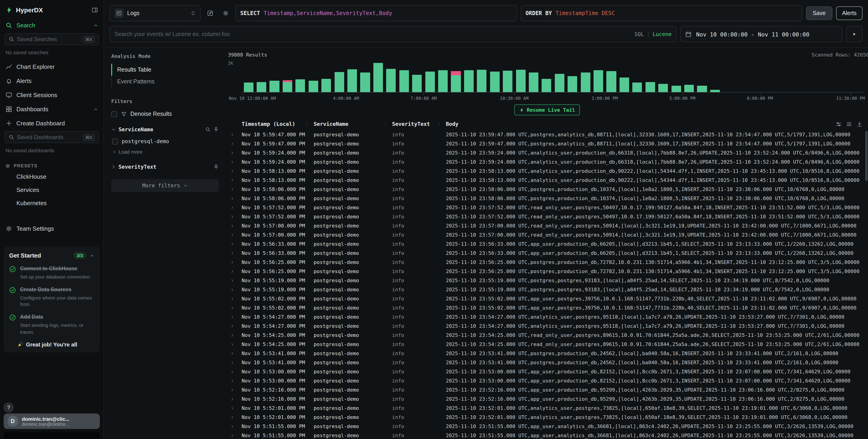 The height and width of the screenshot is (439, 868). I want to click on save-button: Save, so click(819, 13).